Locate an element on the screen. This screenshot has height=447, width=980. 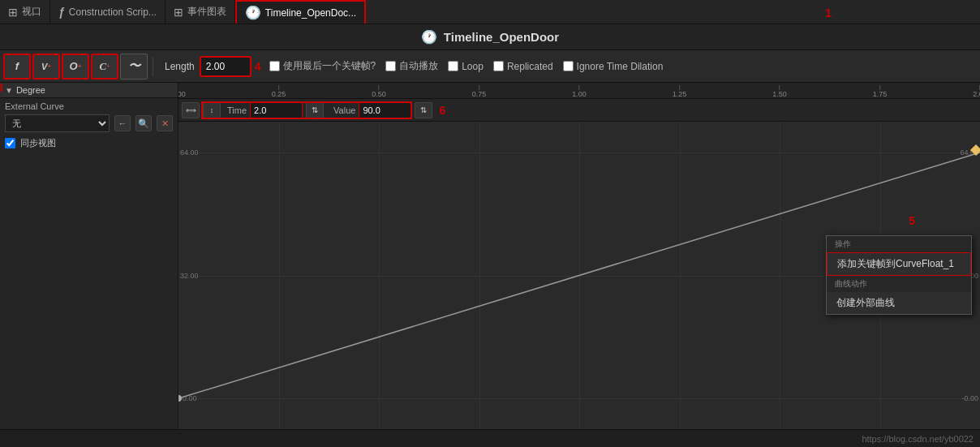
loop-option: Loop is located at coordinates (466, 67).